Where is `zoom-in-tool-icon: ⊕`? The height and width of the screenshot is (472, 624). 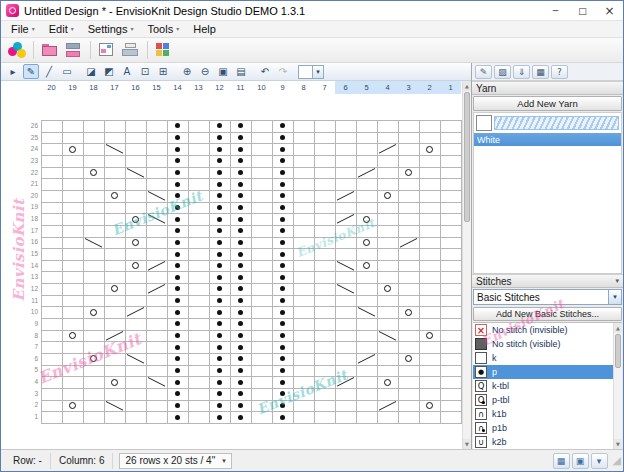
zoom-in-tool-icon: ⊕ is located at coordinates (187, 72).